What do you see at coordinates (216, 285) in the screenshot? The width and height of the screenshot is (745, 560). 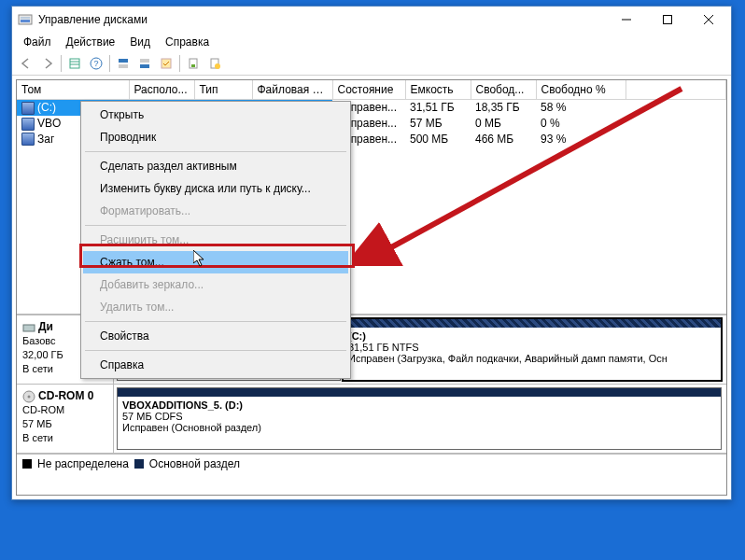 I see `ctx-mirror: Добавить зеркало...` at bounding box center [216, 285].